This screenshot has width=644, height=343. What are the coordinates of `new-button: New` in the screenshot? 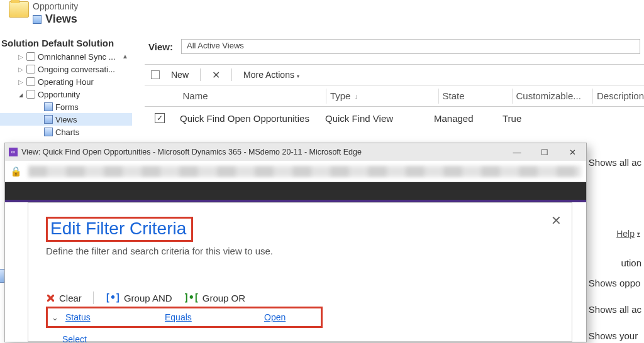 It's located at (180, 75).